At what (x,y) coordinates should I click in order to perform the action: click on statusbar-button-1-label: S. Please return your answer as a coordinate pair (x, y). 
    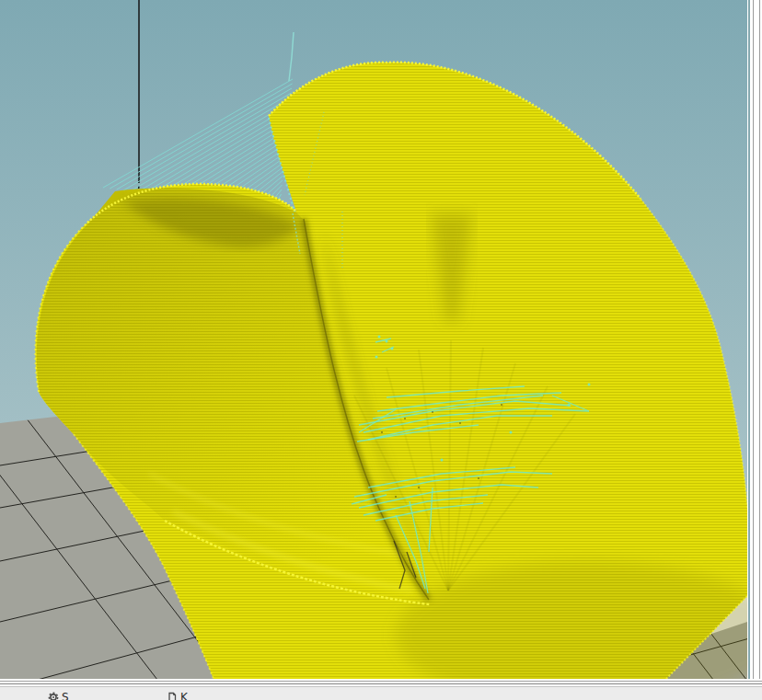
    Looking at the image, I should click on (65, 695).